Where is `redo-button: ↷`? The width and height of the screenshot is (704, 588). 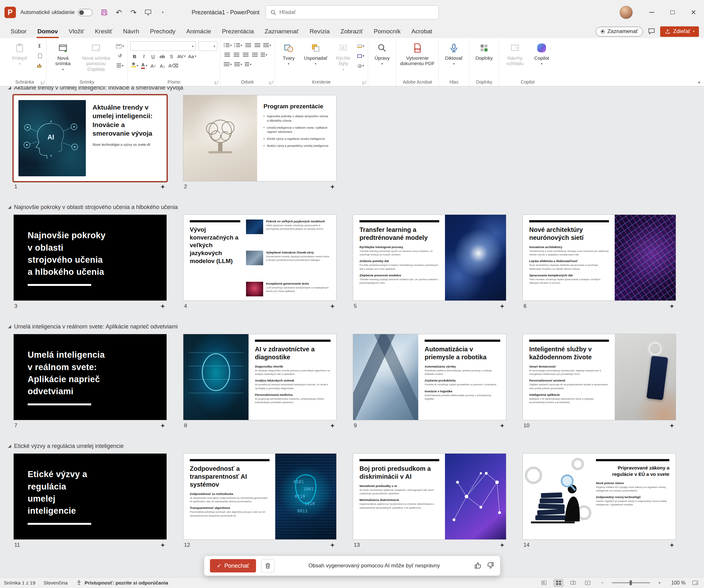
redo-button: ↷ is located at coordinates (133, 12).